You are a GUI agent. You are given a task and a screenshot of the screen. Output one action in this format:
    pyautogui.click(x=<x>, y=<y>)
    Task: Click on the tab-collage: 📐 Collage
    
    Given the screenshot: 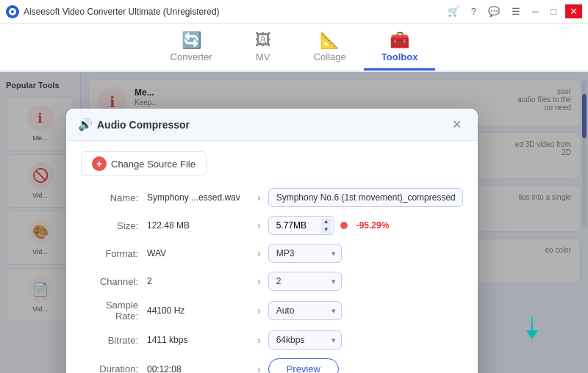 What is the action you would take?
    pyautogui.click(x=330, y=48)
    